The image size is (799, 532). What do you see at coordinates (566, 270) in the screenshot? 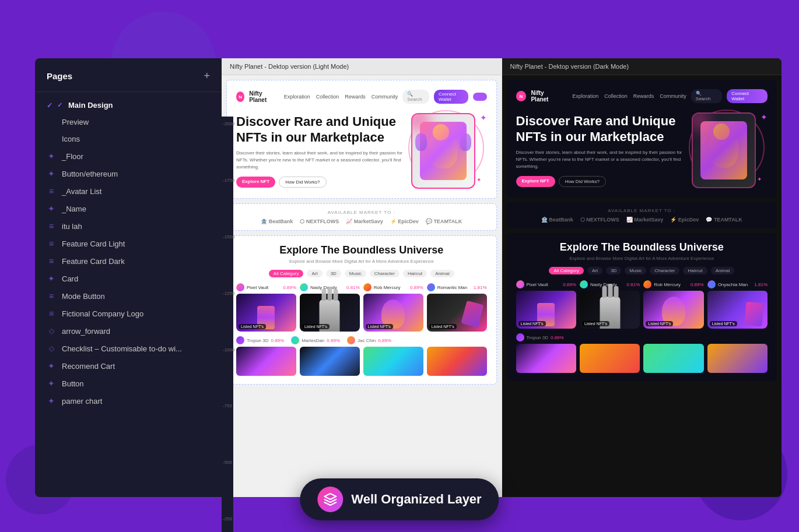
I see `filter-all-dark: All Category` at bounding box center [566, 270].